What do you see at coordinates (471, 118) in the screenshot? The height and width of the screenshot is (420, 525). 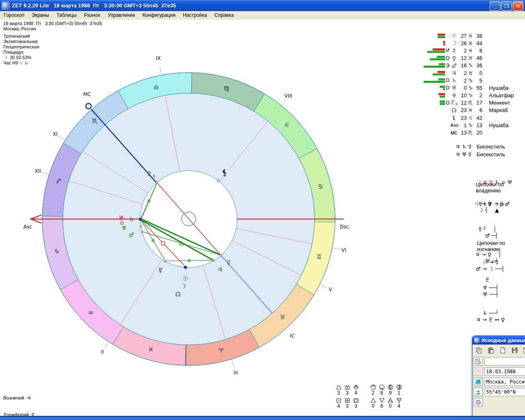 I see `table-row-lilith: ⚸23♌42` at bounding box center [471, 118].